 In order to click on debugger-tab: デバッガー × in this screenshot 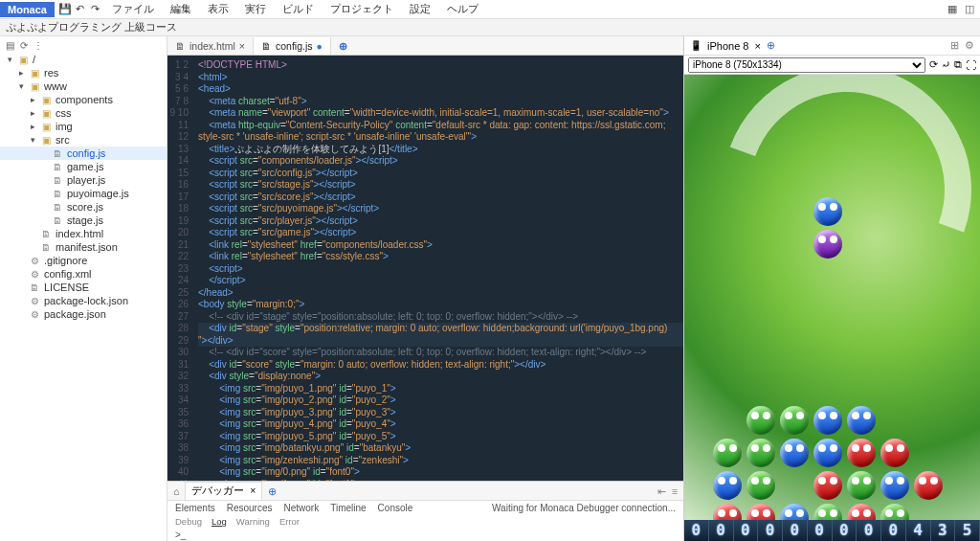, I will do `click(224, 490)`.